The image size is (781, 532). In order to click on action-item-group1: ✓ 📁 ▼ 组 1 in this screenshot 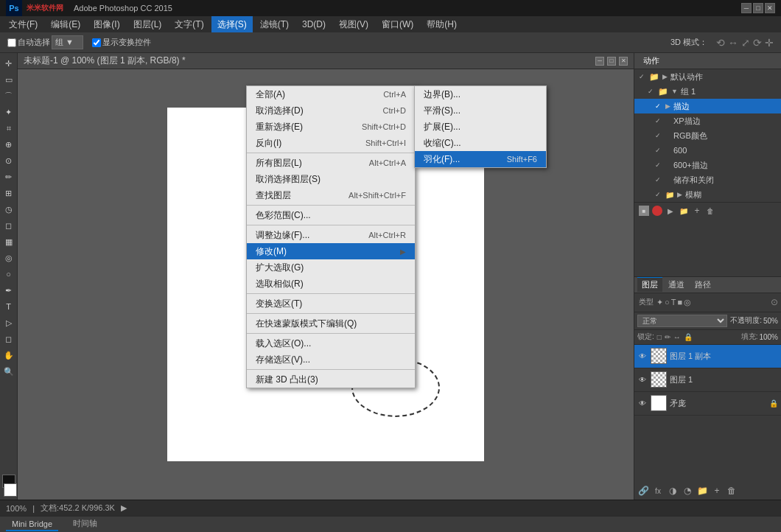, I will do `click(707, 91)`.